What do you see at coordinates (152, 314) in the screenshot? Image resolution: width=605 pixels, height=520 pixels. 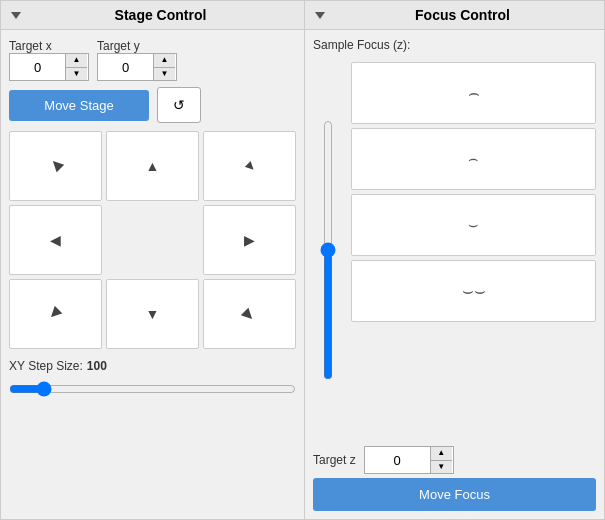 I see `dir-s-button: ▼` at bounding box center [152, 314].